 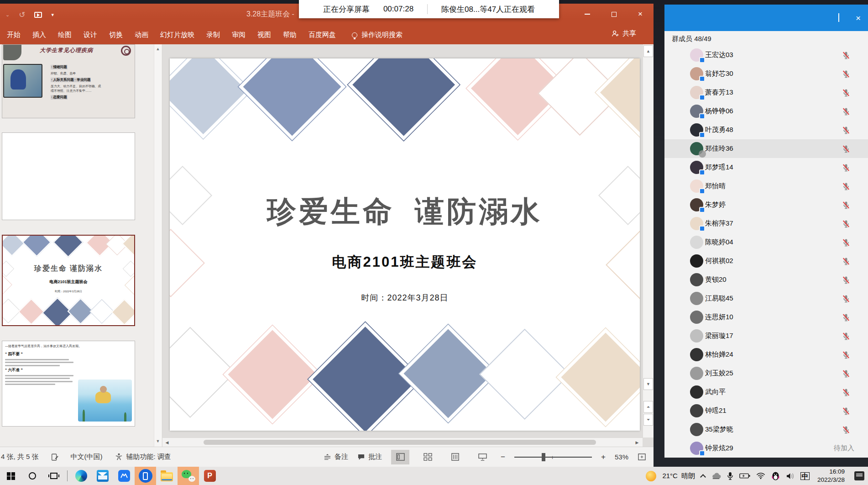 What do you see at coordinates (52, 15) in the screenshot?
I see `customize-quick-access-icon: ▾` at bounding box center [52, 15].